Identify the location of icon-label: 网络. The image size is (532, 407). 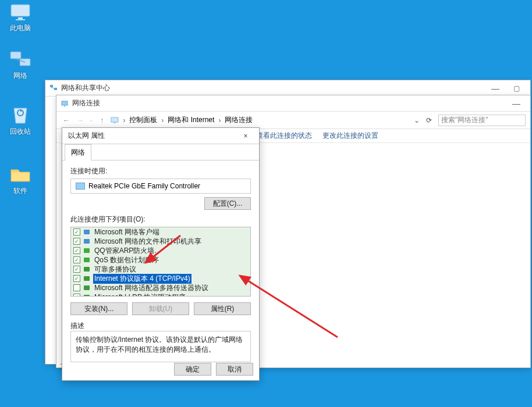
(20, 76).